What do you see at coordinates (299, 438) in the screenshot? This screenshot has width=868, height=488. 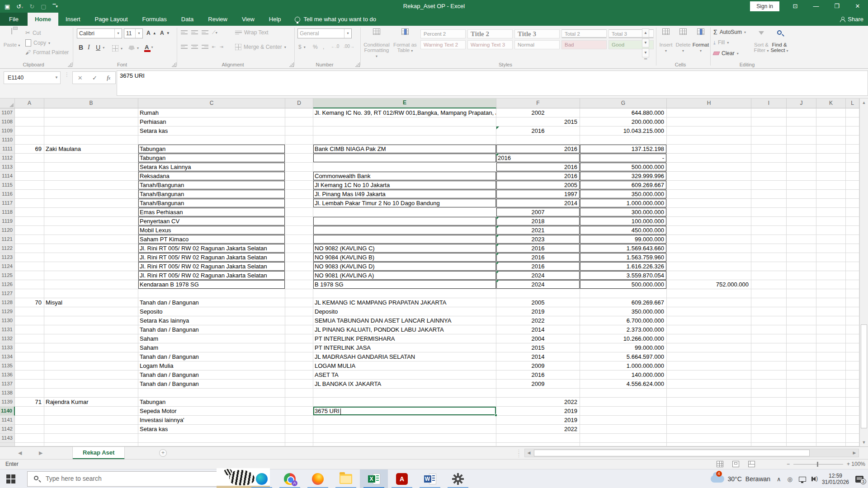 I see `cell-D1143` at bounding box center [299, 438].